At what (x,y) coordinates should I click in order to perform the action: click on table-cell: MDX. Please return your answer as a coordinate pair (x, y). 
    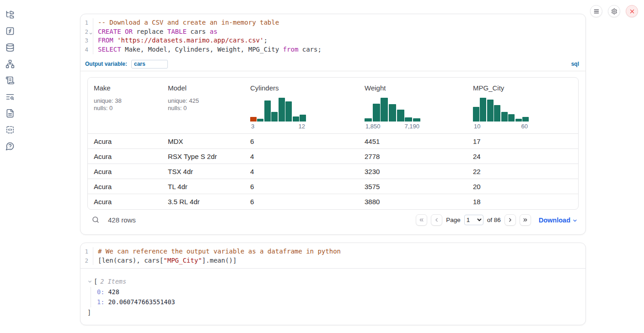
    Looking at the image, I should click on (203, 142).